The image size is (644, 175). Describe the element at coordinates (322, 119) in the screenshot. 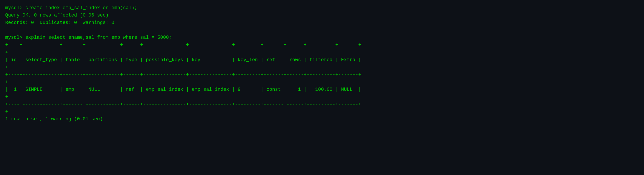

I see `result-summary: 1 row in set, 1 warning (0.01 sec)` at that location.